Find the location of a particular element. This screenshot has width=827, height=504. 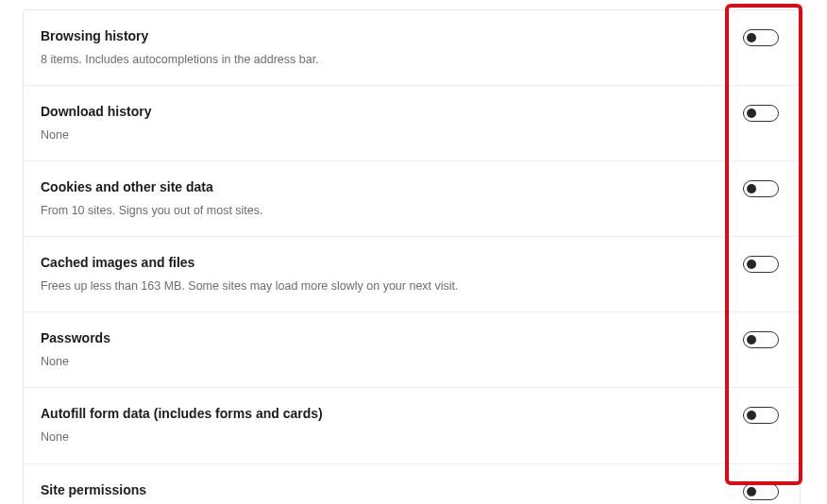

row-subtitle: Frees up less than 163 MB. Some sites ma… is located at coordinates (382, 287).